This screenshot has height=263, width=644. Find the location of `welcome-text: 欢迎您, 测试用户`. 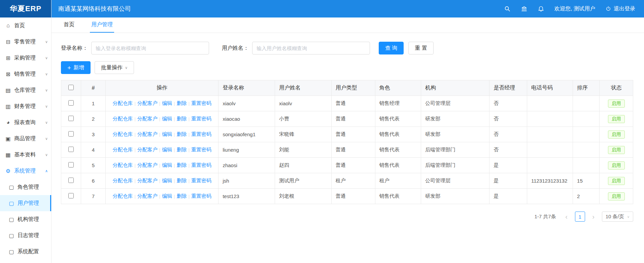

welcome-text: 欢迎您, 测试用户 is located at coordinates (575, 9).